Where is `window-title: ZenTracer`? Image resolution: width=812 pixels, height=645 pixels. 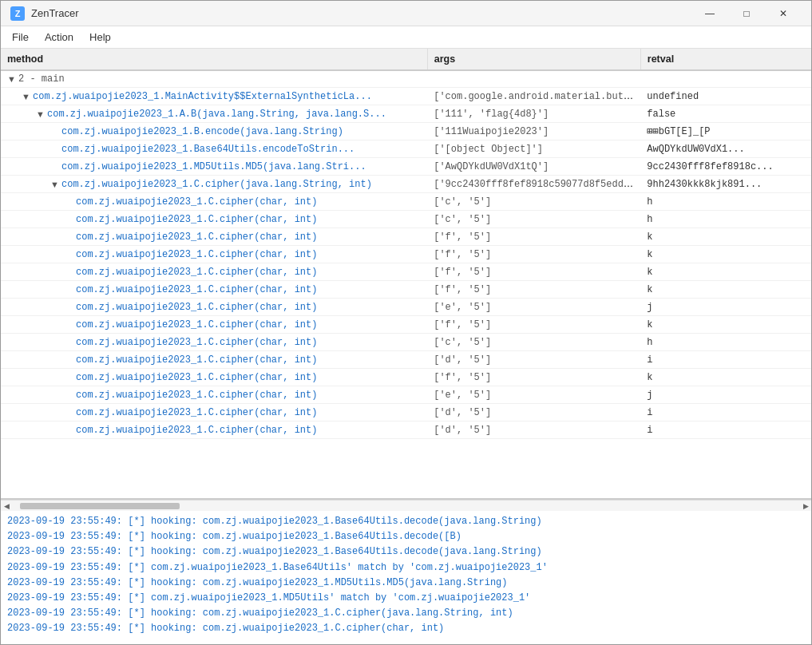 window-title: ZenTracer is located at coordinates (361, 13).